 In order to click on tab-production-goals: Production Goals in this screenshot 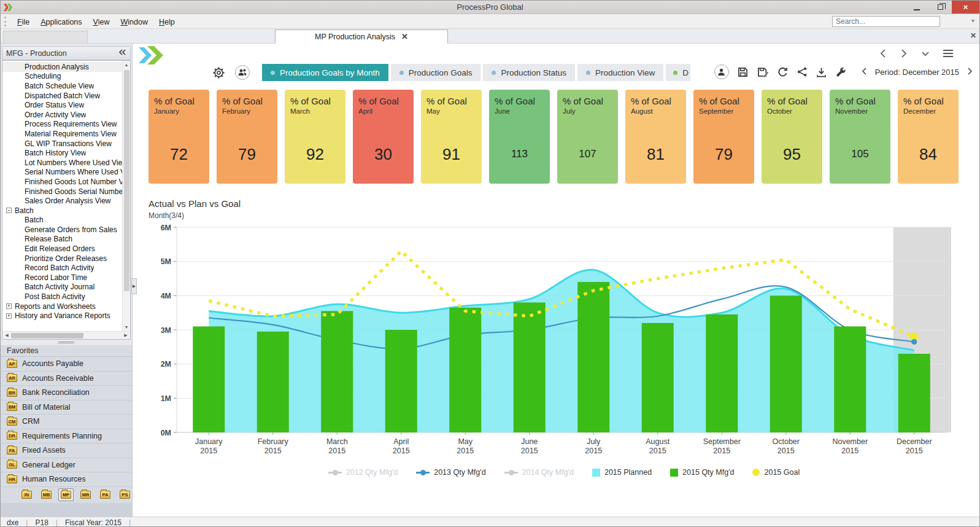, I will do `click(436, 72)`.